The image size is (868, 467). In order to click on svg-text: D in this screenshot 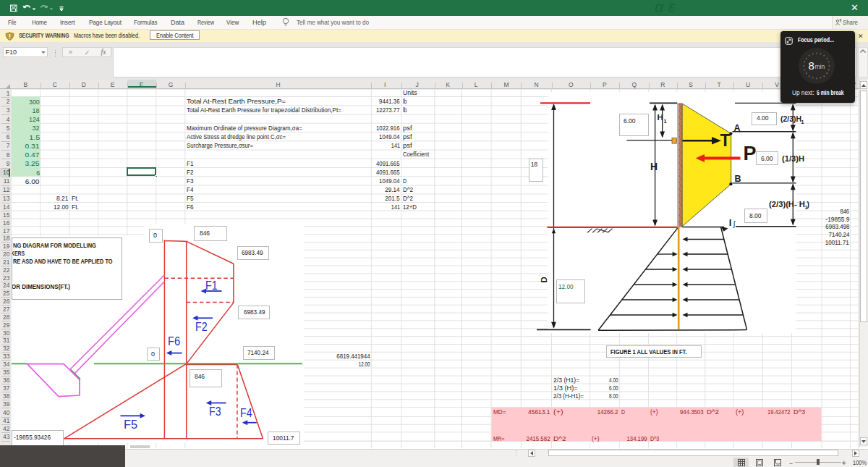, I will do `click(544, 279)`.